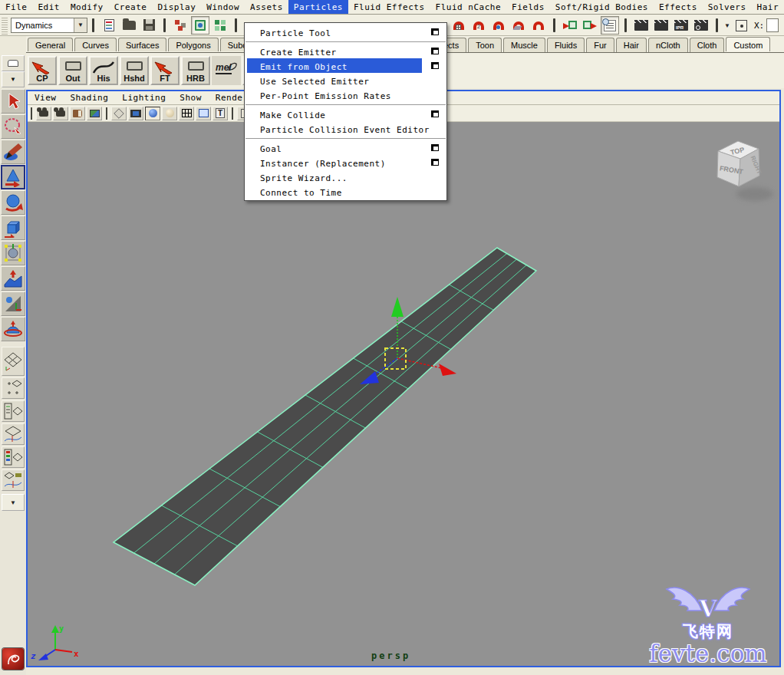  What do you see at coordinates (222, 7) in the screenshot?
I see `menu-window: Window` at bounding box center [222, 7].